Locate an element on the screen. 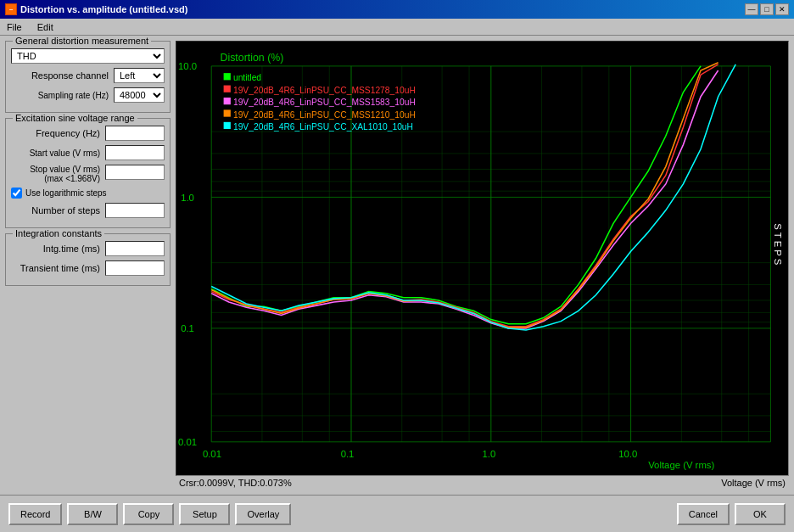 This screenshot has height=532, width=794. transient-time-label: Transient time (ms) is located at coordinates (58, 268).